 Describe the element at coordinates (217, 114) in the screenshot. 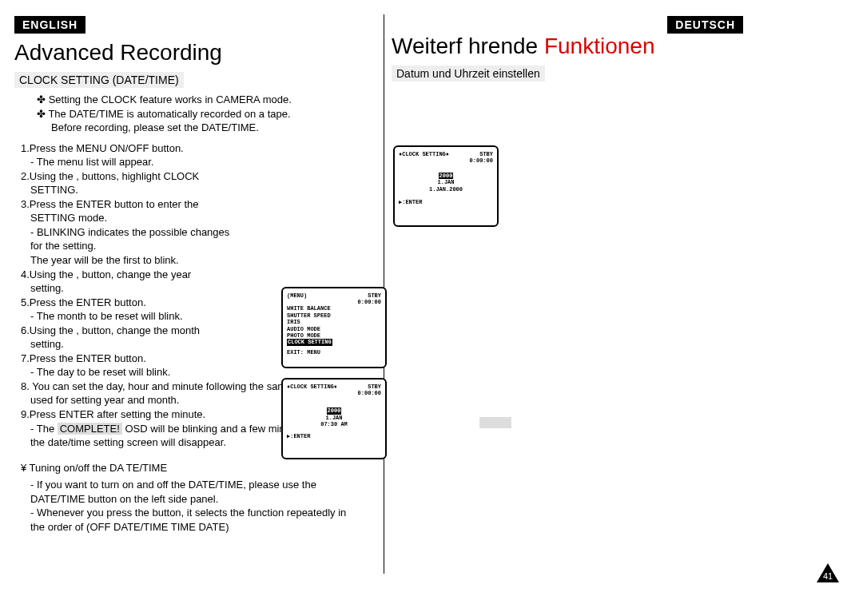

I see `bullet-2: The DATE/TIME is automatically recorded …` at that location.